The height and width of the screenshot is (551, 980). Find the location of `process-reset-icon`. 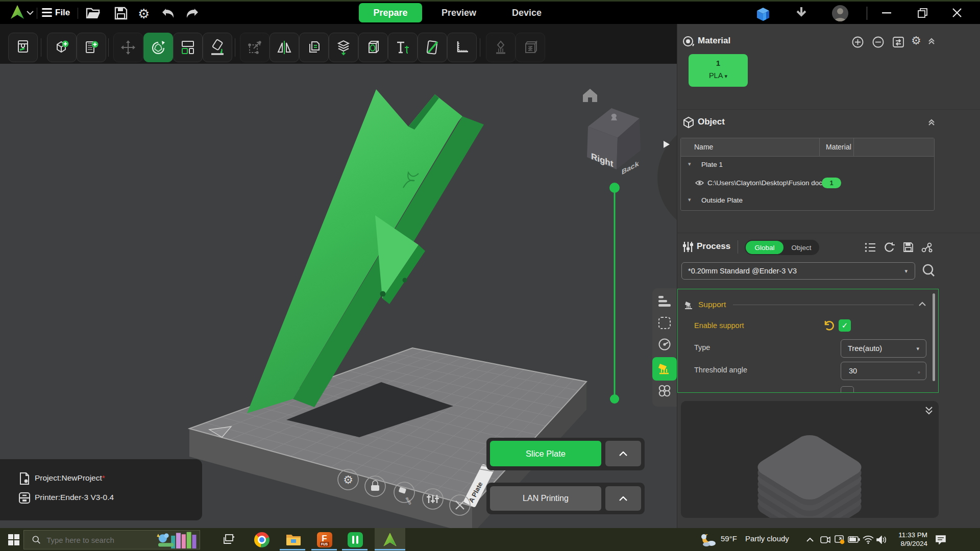

process-reset-icon is located at coordinates (890, 247).